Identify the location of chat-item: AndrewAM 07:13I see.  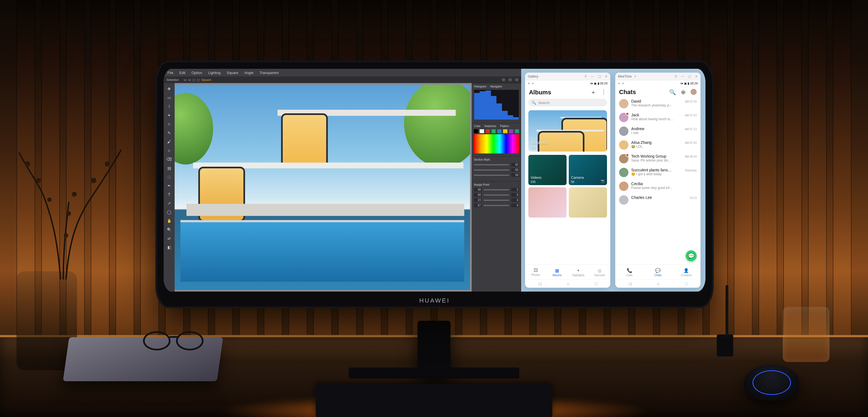
(658, 131).